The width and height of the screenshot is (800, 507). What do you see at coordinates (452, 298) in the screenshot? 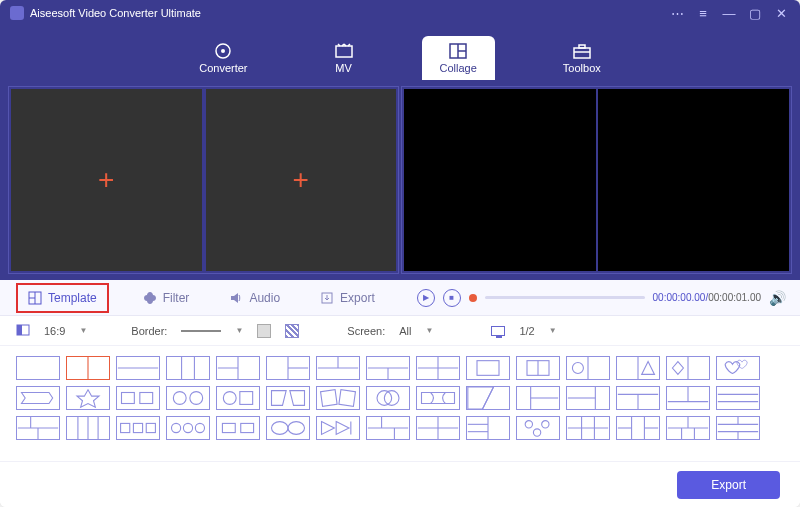
I see `stop-button: ■` at bounding box center [452, 298].